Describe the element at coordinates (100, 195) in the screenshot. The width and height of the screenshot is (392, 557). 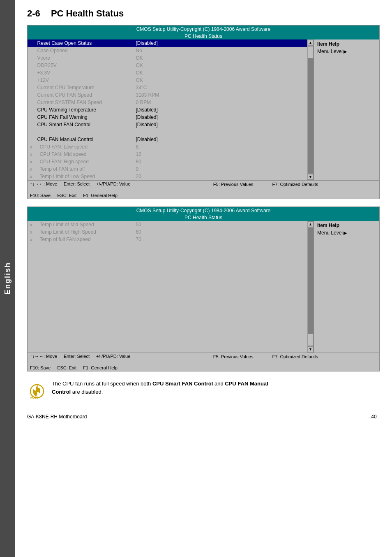
I see `footer-f1-1: F1: General Help` at that location.